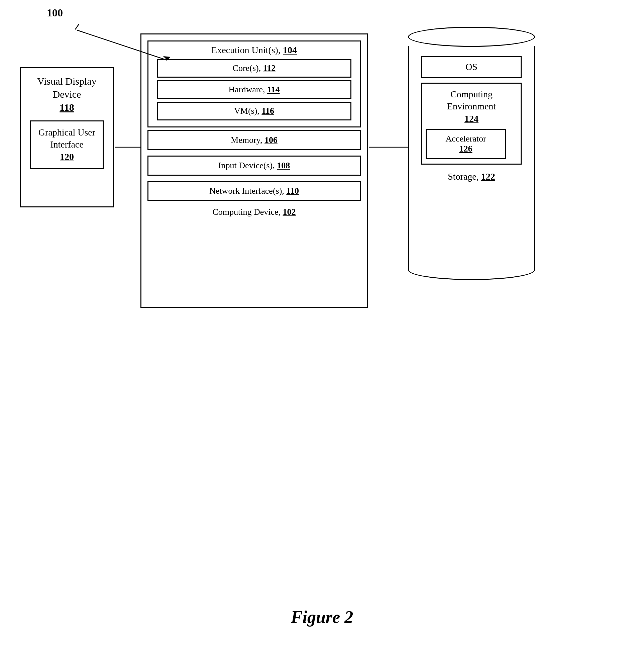 The height and width of the screenshot is (647, 644). Describe the element at coordinates (472, 67) in the screenshot. I see `os-label: OS` at that location.